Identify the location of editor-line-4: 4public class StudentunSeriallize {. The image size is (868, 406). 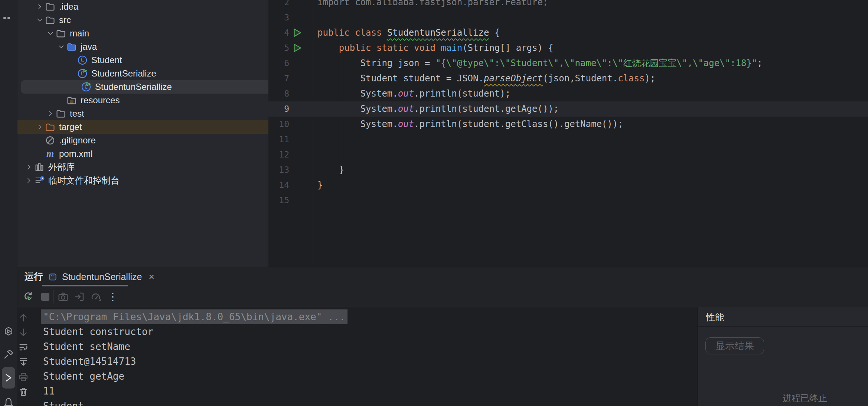
(568, 33).